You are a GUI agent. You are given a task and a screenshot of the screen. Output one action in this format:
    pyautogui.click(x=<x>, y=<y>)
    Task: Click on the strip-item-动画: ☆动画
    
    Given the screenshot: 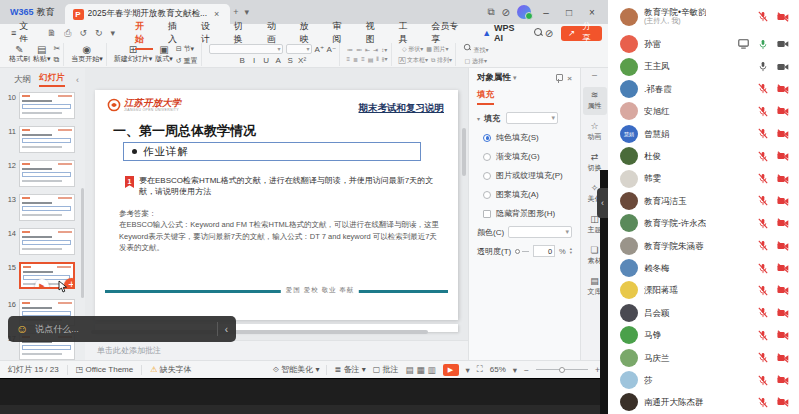 What is the action you would take?
    pyautogui.click(x=595, y=132)
    